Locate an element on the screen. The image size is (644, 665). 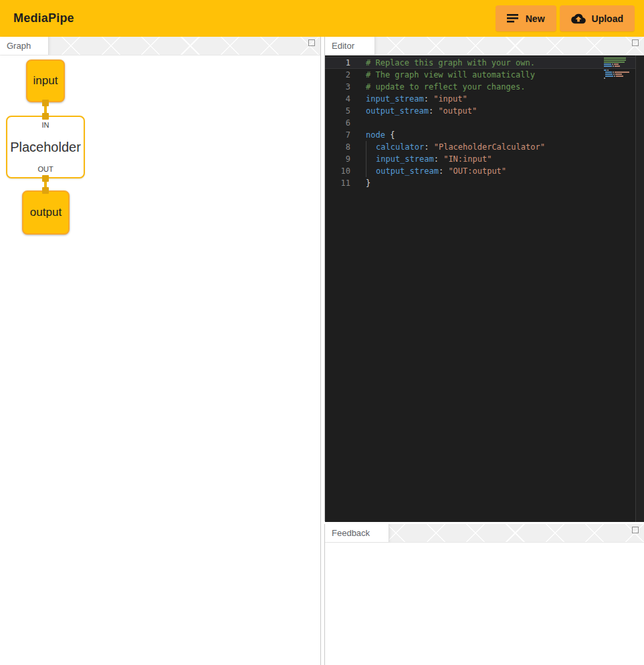
line-number: 7 is located at coordinates (338, 135).